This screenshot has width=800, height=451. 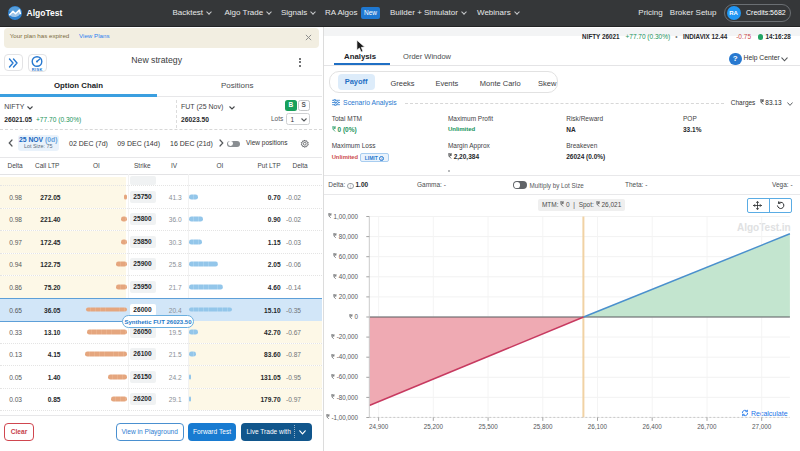 I want to click on svg-text: 24,900, so click(x=379, y=426).